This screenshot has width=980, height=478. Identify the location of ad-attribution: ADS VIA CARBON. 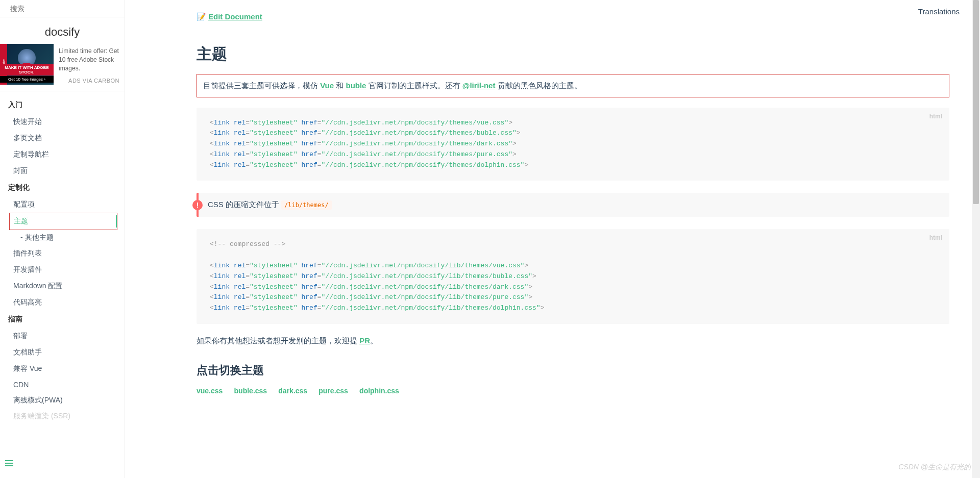
(89, 81).